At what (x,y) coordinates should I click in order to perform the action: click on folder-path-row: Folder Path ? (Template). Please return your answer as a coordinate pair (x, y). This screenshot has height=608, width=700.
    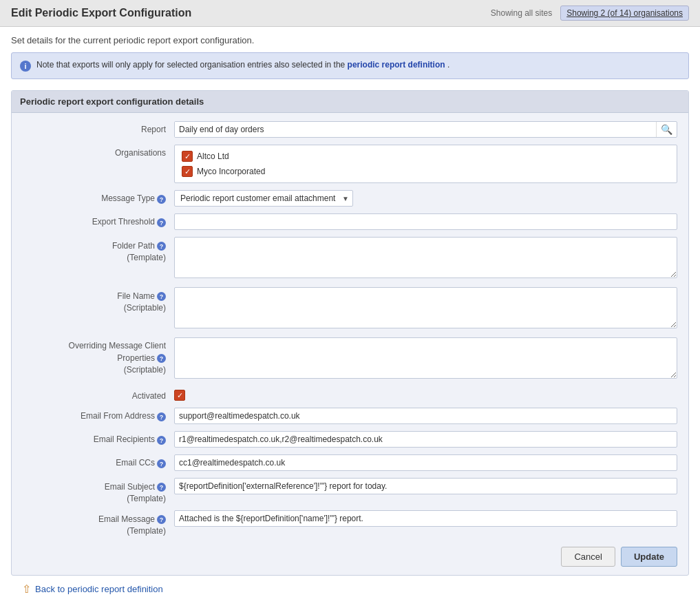
    Looking at the image, I should click on (350, 259).